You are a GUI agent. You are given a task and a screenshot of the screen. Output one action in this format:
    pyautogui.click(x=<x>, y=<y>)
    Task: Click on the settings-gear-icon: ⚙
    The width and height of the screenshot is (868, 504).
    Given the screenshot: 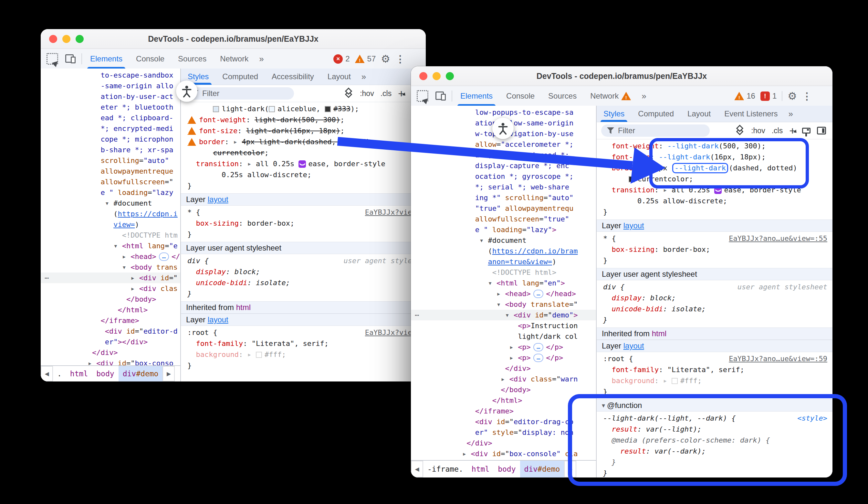 What is the action you would take?
    pyautogui.click(x=792, y=96)
    